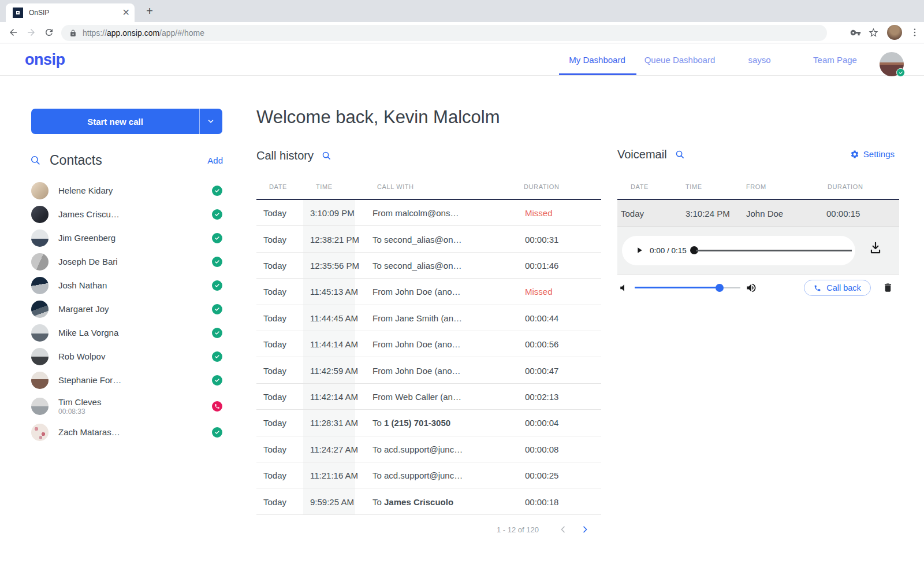 This screenshot has height=578, width=924. What do you see at coordinates (127, 238) in the screenshot?
I see `contact-row: Jim Greenberg` at bounding box center [127, 238].